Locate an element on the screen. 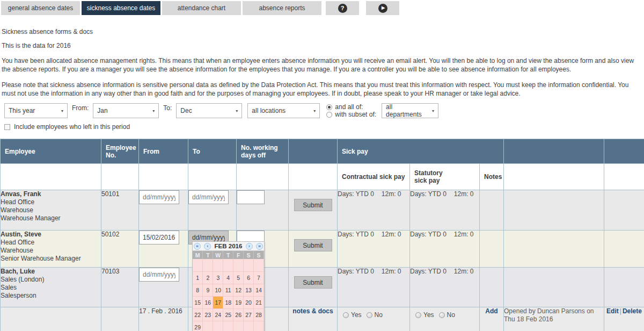 Image resolution: width=644 pixels, height=331 pixels. locations-select: all locations ▾ is located at coordinates (283, 111).